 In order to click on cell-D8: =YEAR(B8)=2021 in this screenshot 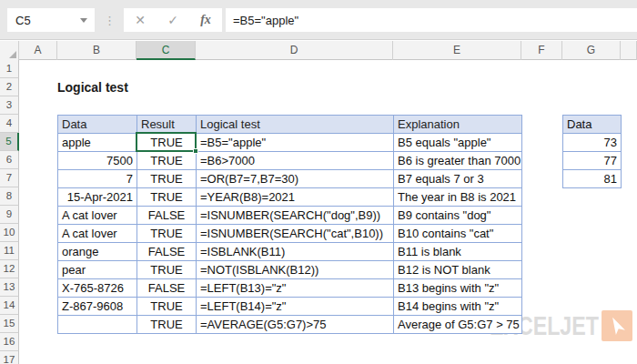, I will do `click(295, 197)`.